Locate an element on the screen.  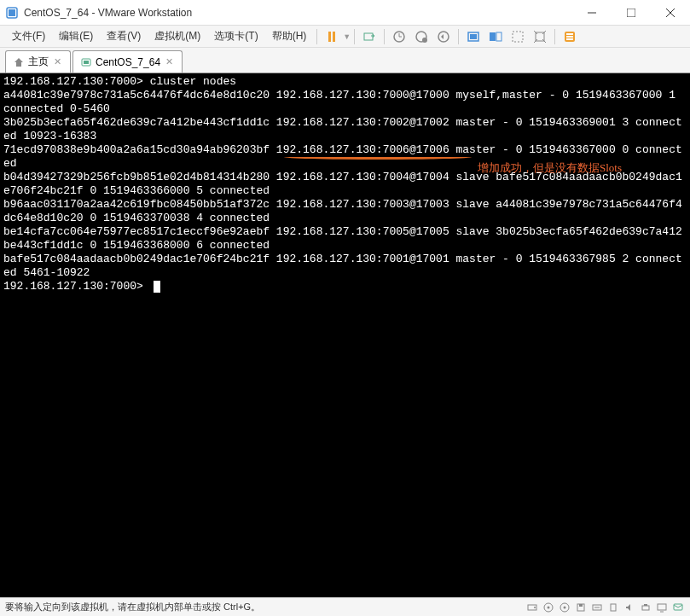
snapshot-manage-icon is located at coordinates (421, 37).